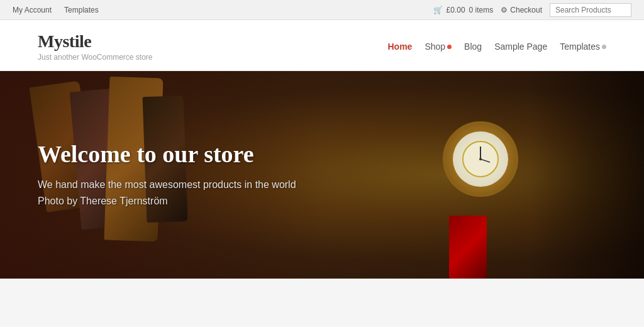 This screenshot has height=327, width=644. Describe the element at coordinates (532, 10) in the screenshot. I see `cart-area: 🛒 £0.00 0 items ⚙ Checkout` at that location.